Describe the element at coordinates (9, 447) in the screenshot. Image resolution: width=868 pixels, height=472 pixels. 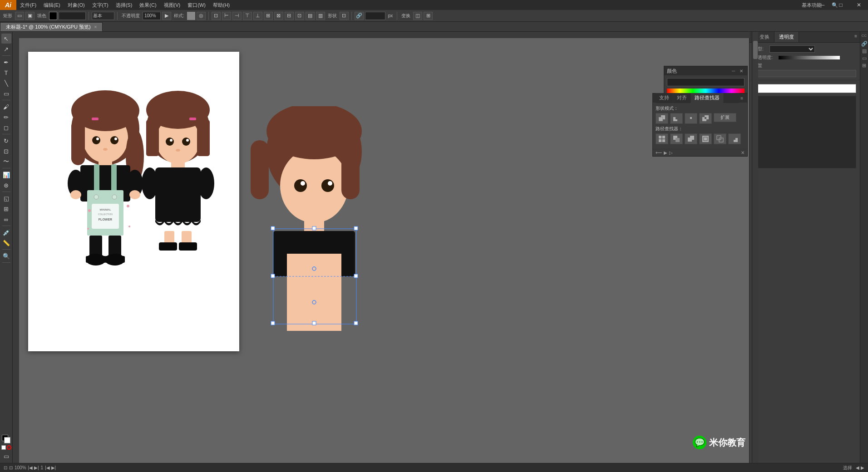
I see `color-mode-none` at that location.